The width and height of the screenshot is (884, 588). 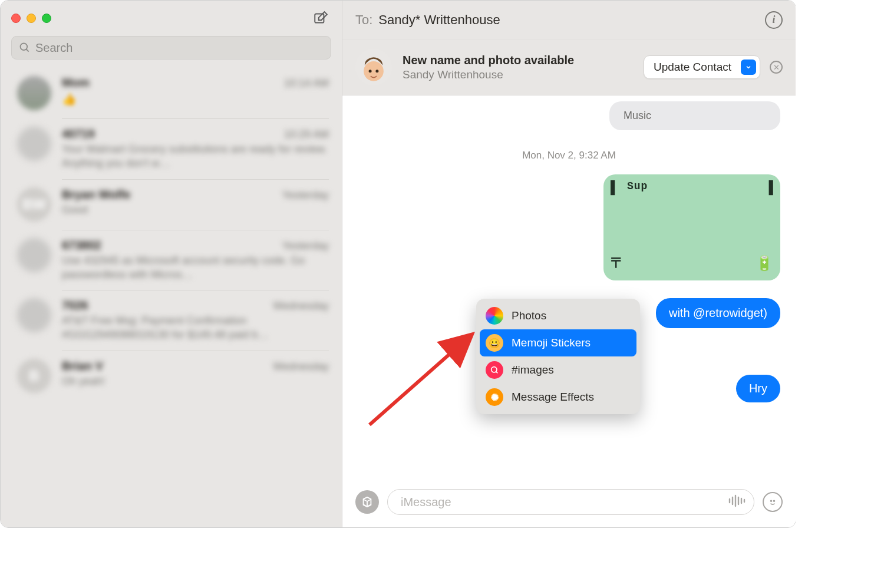 What do you see at coordinates (364, 20) in the screenshot?
I see `to-label: To:` at bounding box center [364, 20].